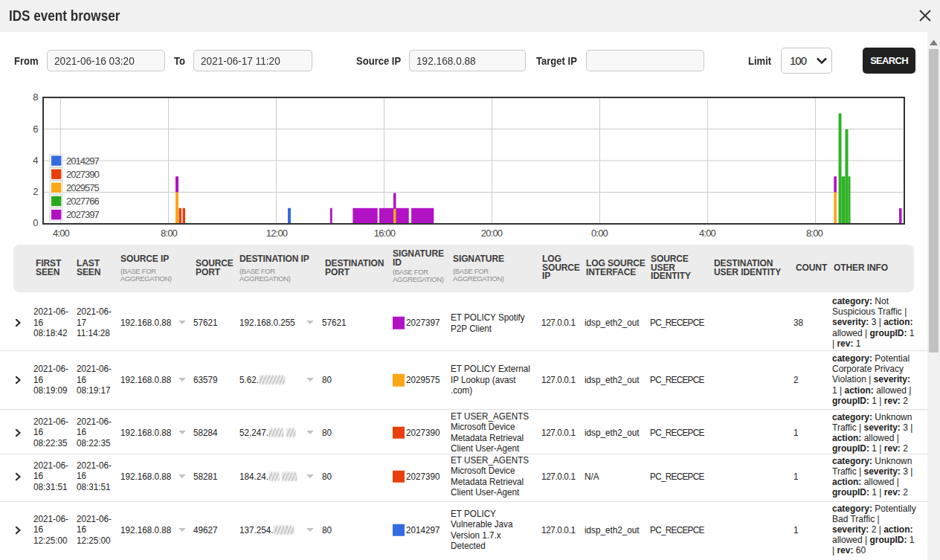 This screenshot has width=940, height=560. What do you see at coordinates (36, 223) in the screenshot?
I see `svg-text: 0` at bounding box center [36, 223].